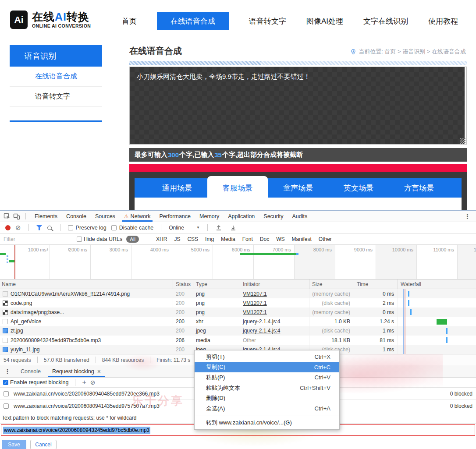 The width and height of the screenshot is (476, 449). Describe the element at coordinates (161, 239) in the screenshot. I see `type-filter-xhr: XHR` at that location.